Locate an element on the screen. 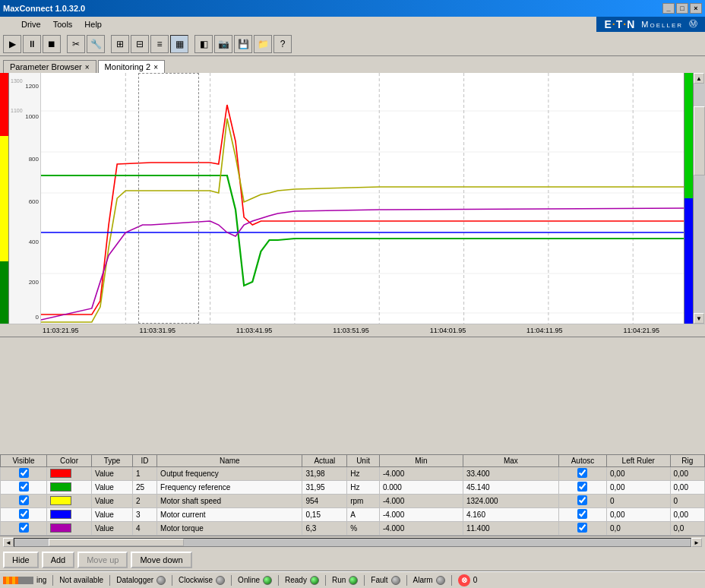 The height and width of the screenshot is (588, 705). add-button: Add is located at coordinates (58, 560).